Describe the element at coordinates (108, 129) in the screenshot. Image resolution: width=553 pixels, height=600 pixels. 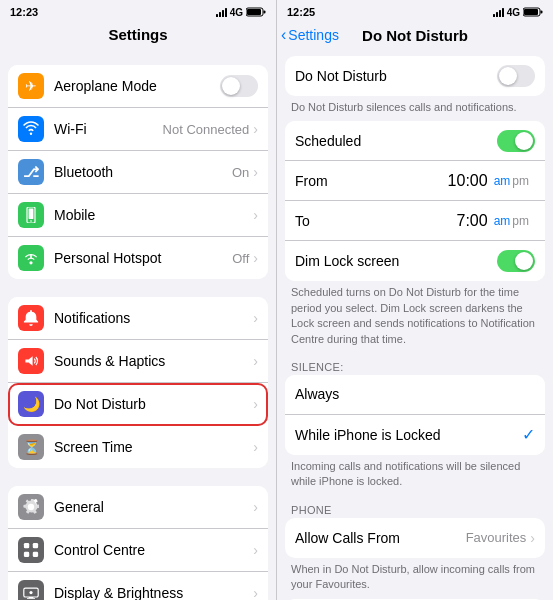
I see `wifi-label: Wi-Fi` at that location.